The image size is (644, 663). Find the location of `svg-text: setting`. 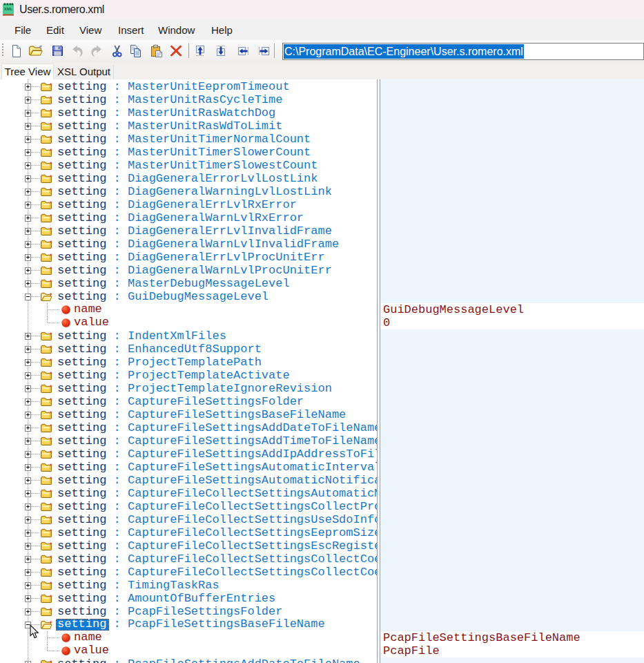

svg-text: setting is located at coordinates (81, 624).